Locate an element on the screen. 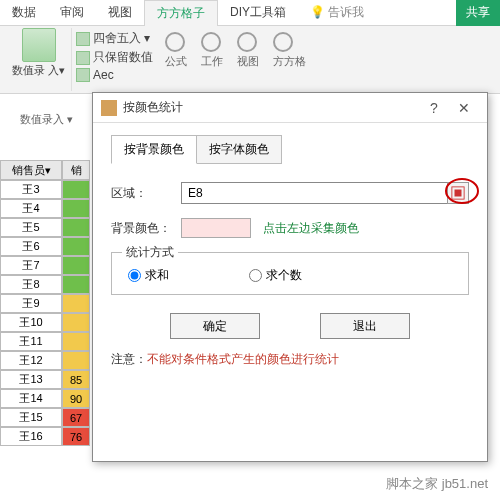 The image size is (500, 500). table-row: 王1567 is located at coordinates (50, 418).